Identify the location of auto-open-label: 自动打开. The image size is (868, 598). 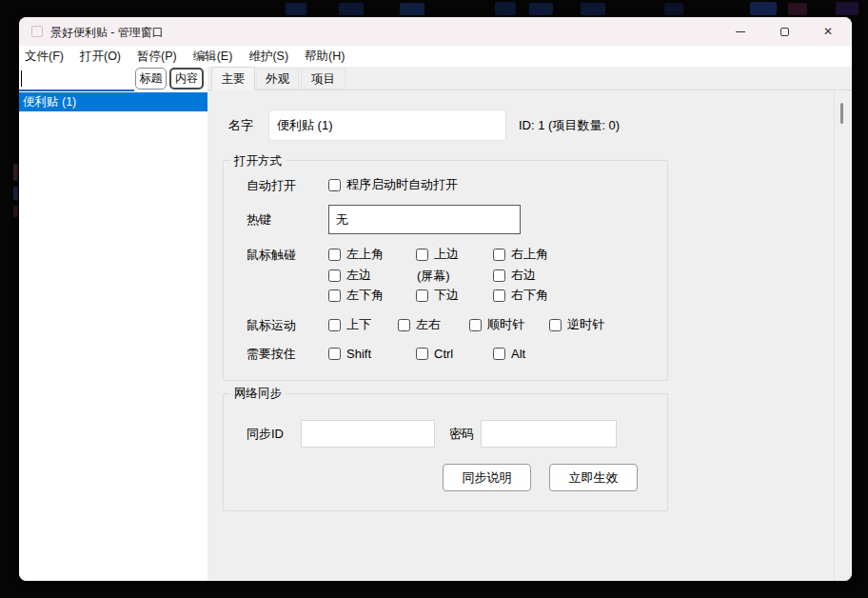
(271, 186).